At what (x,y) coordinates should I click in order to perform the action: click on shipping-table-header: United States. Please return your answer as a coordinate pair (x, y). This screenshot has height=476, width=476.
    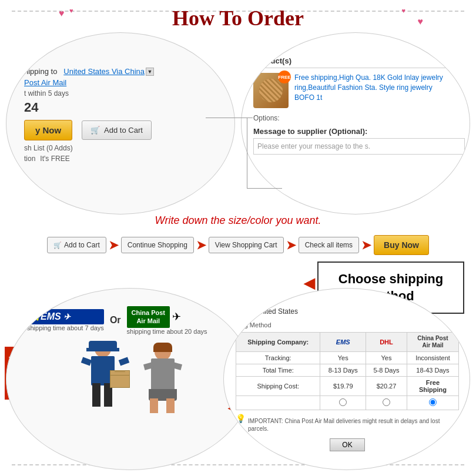
    Looking at the image, I should click on (347, 311).